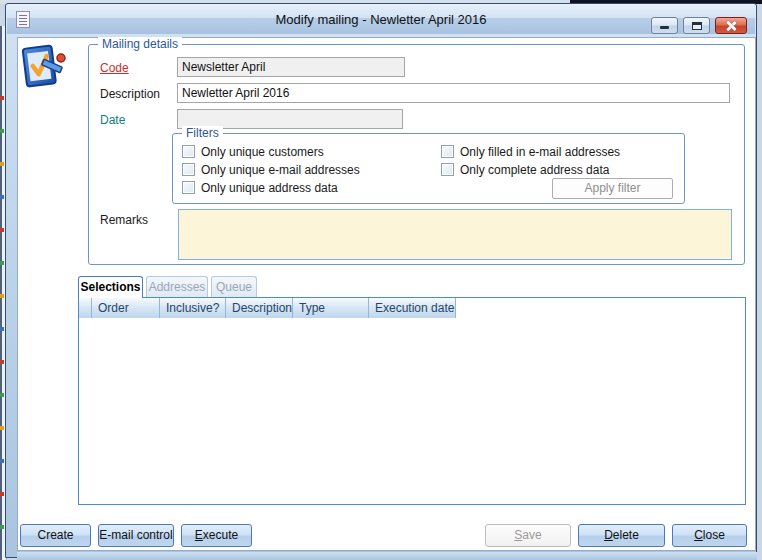 This screenshot has width=762, height=560. Describe the element at coordinates (534, 170) in the screenshot. I see `checkbox-label: Only complete address data` at that location.